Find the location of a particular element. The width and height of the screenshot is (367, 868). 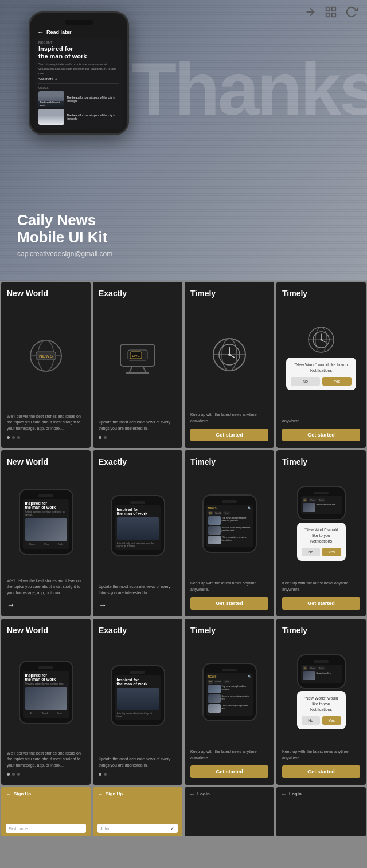

grid-icon is located at coordinates (331, 12).